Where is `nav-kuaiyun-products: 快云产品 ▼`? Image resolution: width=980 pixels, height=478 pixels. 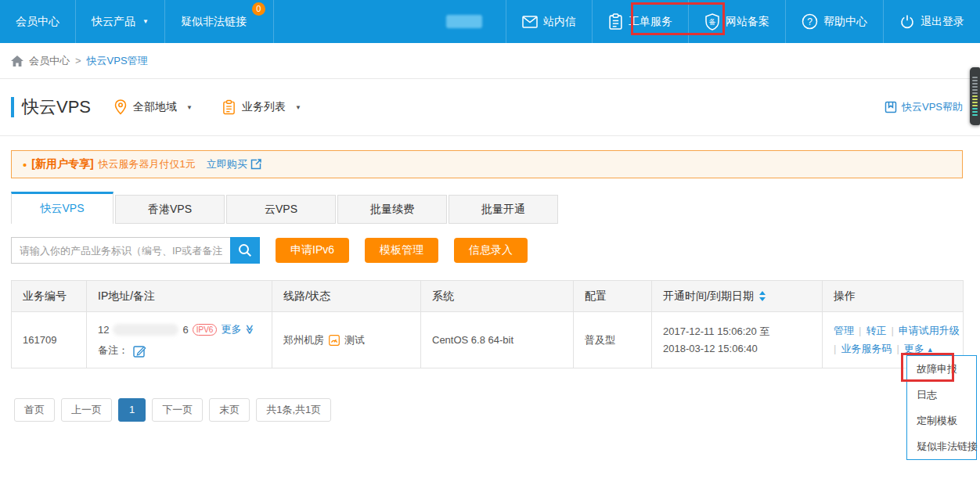 nav-kuaiyun-products: 快云产品 ▼ is located at coordinates (121, 22).